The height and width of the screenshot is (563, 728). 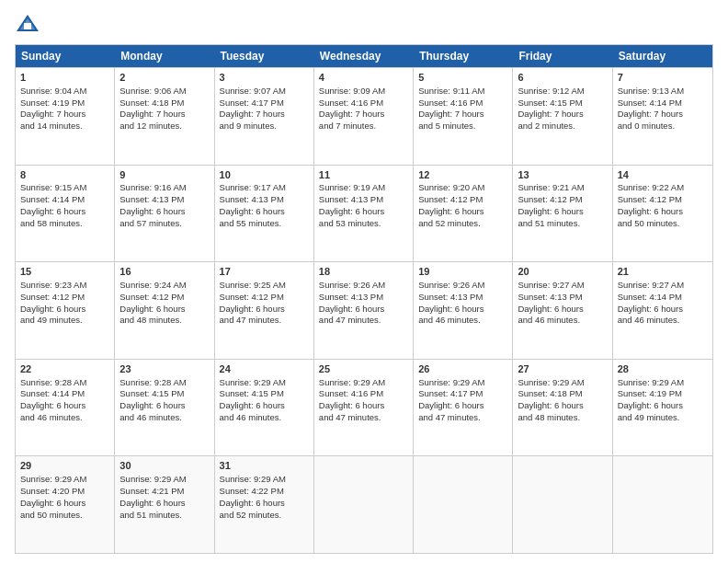 What do you see at coordinates (649, 223) in the screenshot?
I see `day-info: and 50 minutes.` at bounding box center [649, 223].